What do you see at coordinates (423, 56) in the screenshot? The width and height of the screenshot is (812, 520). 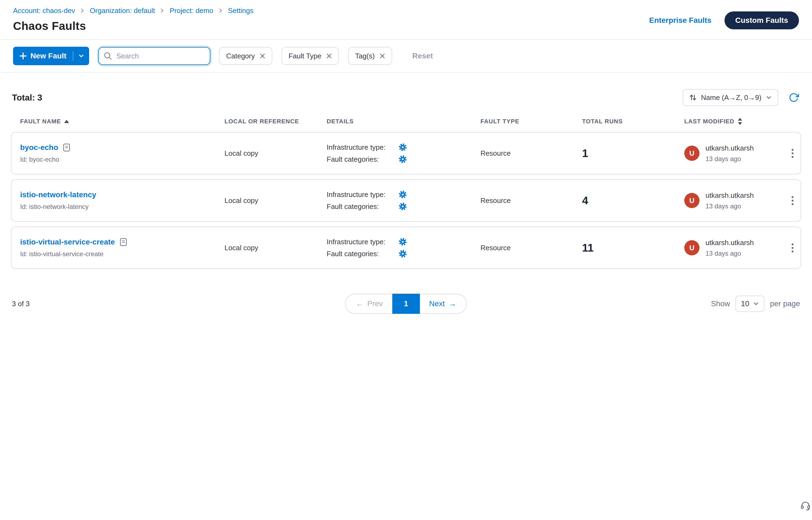 I see `reset-button: Reset` at bounding box center [423, 56].